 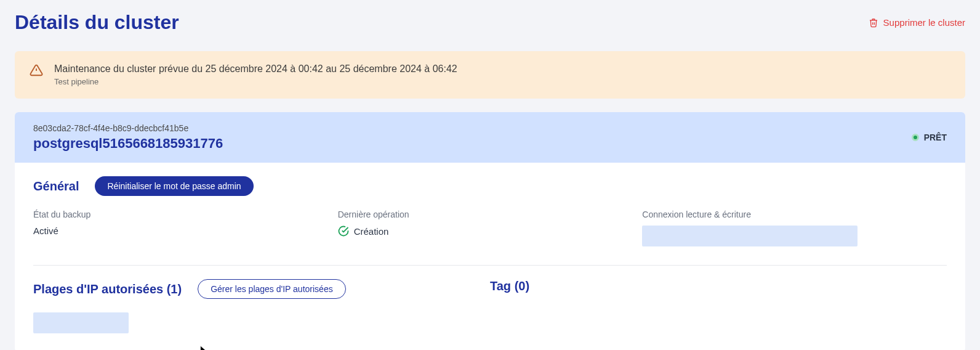 What do you see at coordinates (256, 81) in the screenshot?
I see `alert-subtitle: Test pipeline` at bounding box center [256, 81].